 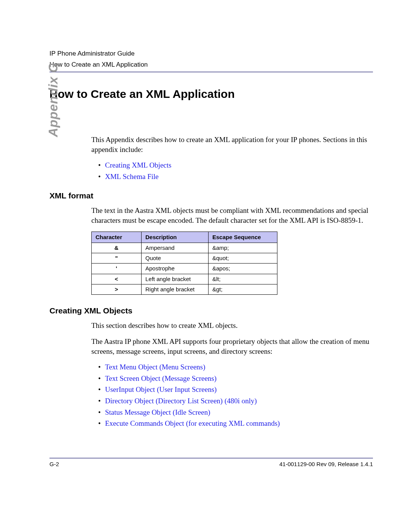 I want to click on table-row: & Ampersand &amp;, so click(x=185, y=248).